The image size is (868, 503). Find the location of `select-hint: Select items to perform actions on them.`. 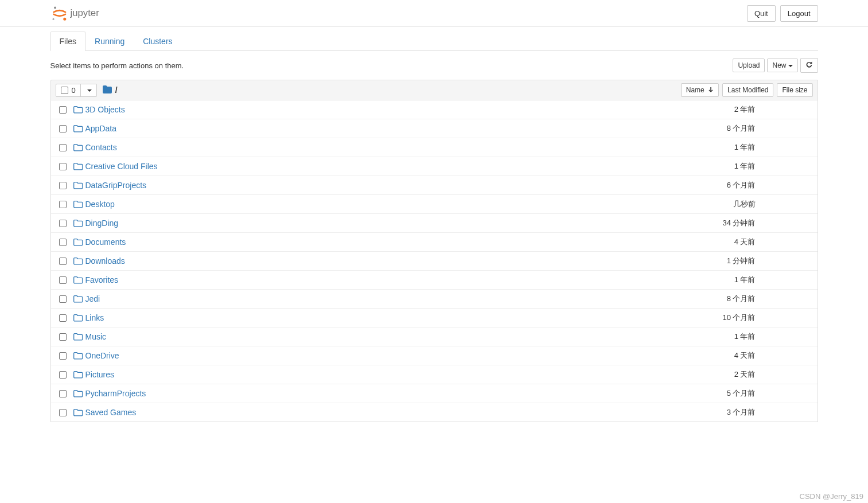

select-hint: Select items to perform actions on them. is located at coordinates (117, 65).